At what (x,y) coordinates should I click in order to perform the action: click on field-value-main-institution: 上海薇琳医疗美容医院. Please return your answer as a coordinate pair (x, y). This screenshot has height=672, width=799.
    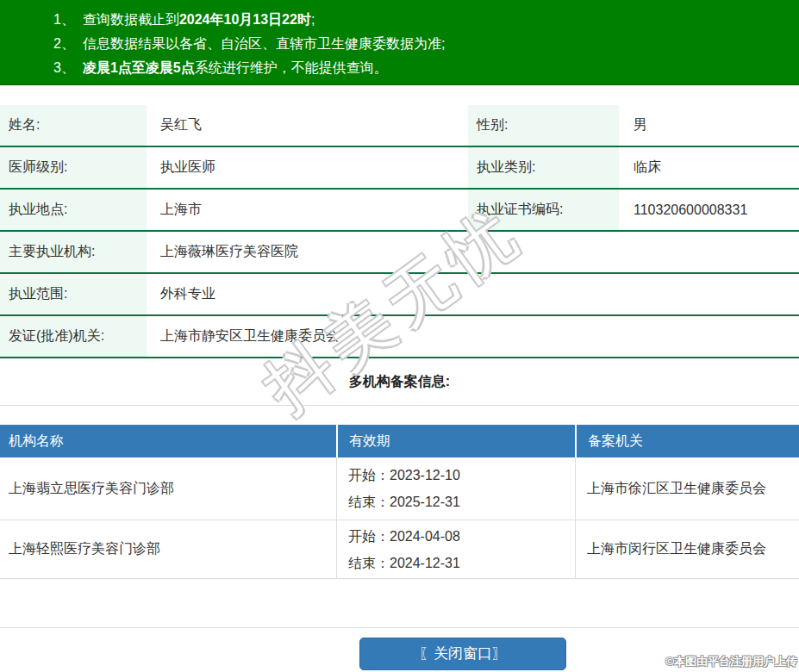
    Looking at the image, I should click on (472, 252).